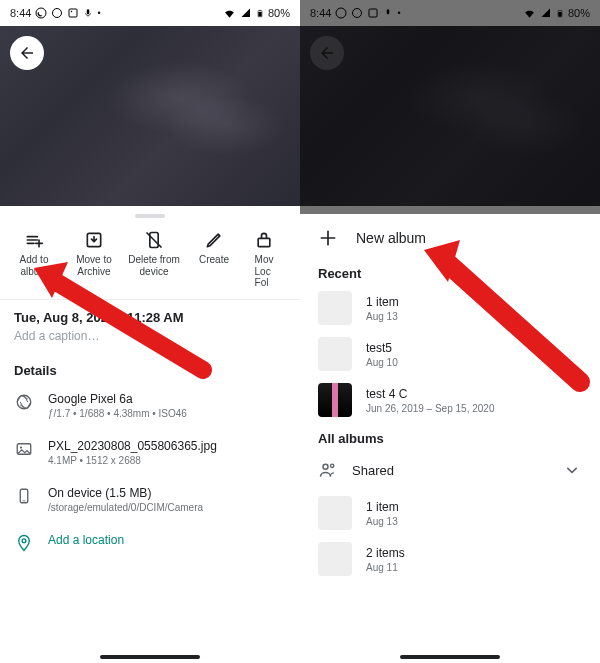  What do you see at coordinates (450, 354) in the screenshot?
I see `album-row: test5 Aug 10` at bounding box center [450, 354].